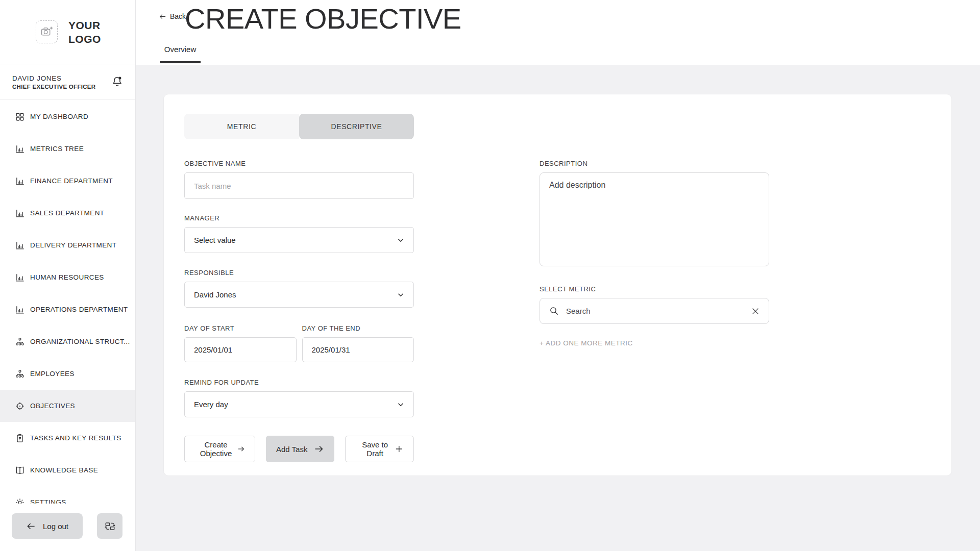  I want to click on clipboard-icon, so click(20, 438).